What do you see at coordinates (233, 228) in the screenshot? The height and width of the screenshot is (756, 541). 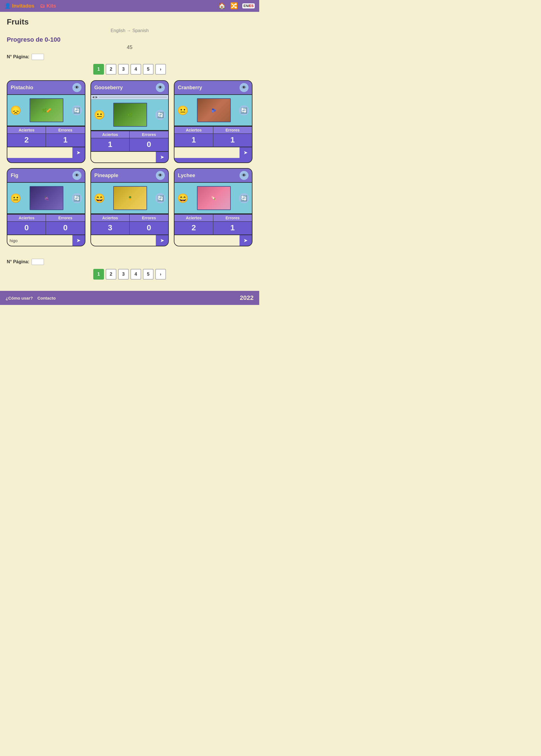 I see `errores-value-lychee: 1` at bounding box center [233, 228].